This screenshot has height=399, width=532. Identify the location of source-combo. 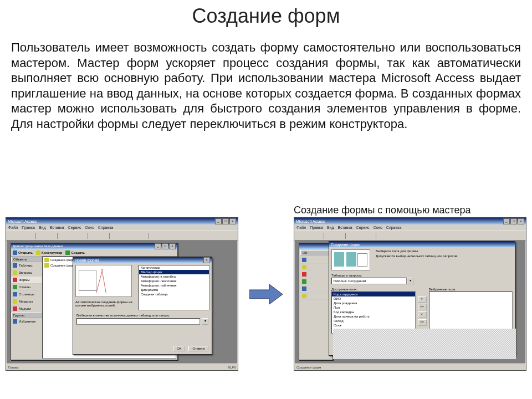
(139, 321).